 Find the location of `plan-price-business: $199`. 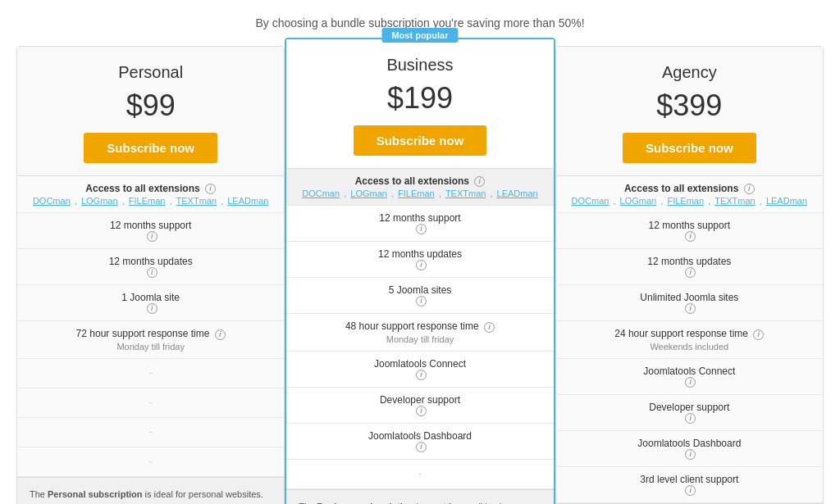

plan-price-business: $199 is located at coordinates (420, 98).